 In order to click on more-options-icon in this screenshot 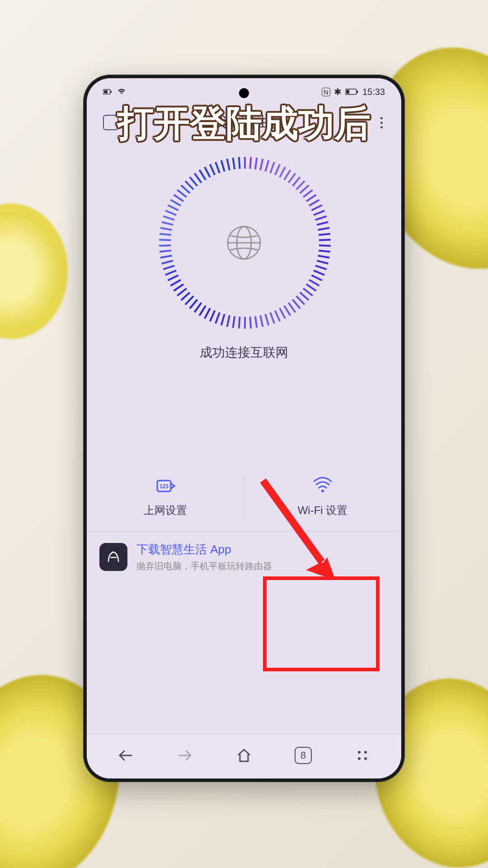, I will do `click(381, 123)`.